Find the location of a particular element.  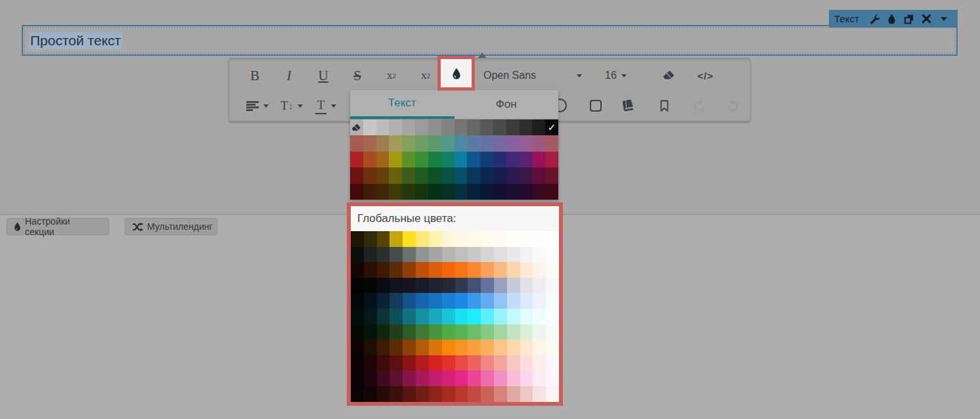

subscript-button: x2 is located at coordinates (391, 76).